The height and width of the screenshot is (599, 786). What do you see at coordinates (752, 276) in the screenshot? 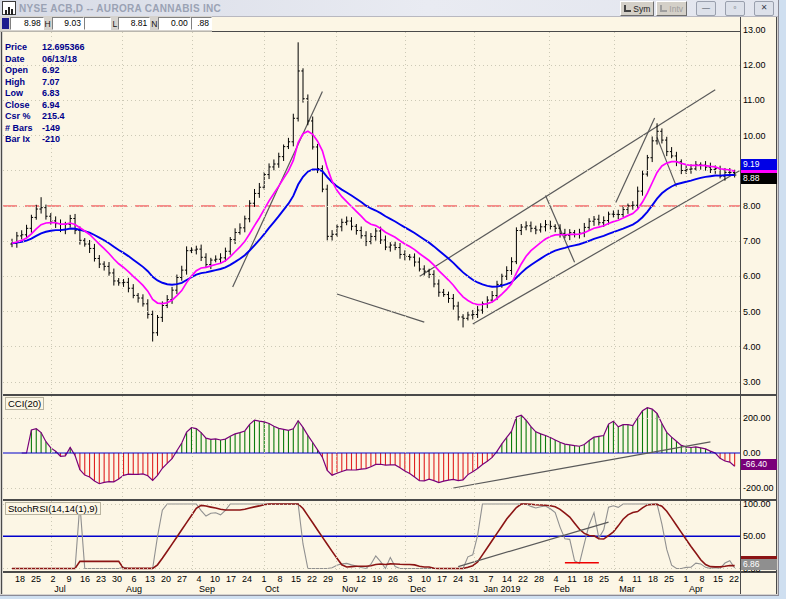
I see `svg-text: 6.00` at bounding box center [752, 276].